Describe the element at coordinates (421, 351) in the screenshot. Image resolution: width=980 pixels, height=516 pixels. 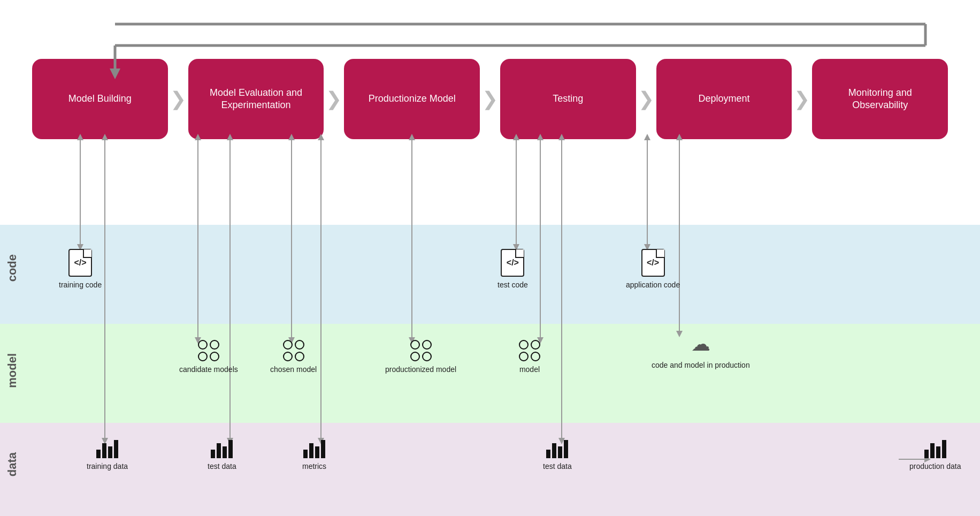
I see `productionized-model-icon` at that location.